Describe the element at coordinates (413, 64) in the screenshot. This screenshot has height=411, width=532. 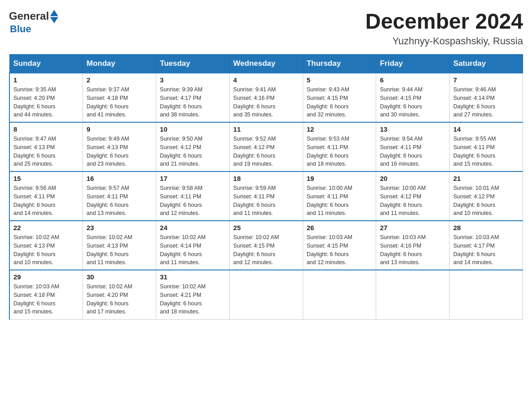
I see `column-header-friday: Friday` at that location.